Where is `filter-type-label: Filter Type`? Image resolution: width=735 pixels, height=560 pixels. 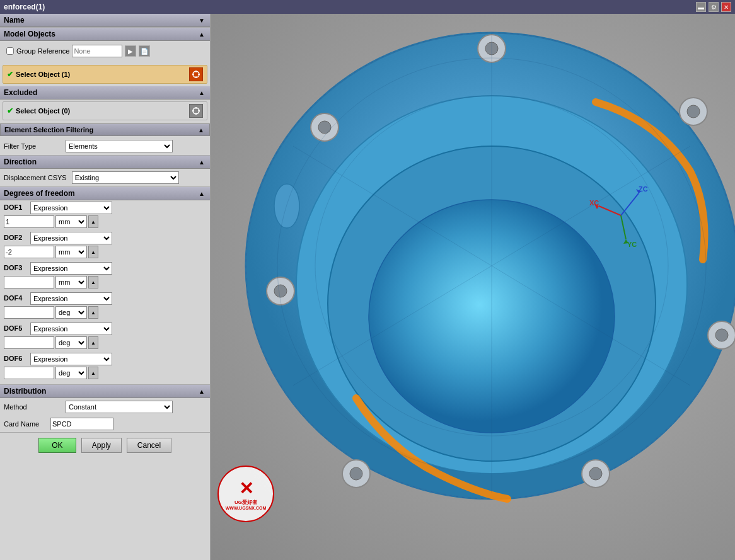 filter-type-label: Filter Type is located at coordinates (32, 146).